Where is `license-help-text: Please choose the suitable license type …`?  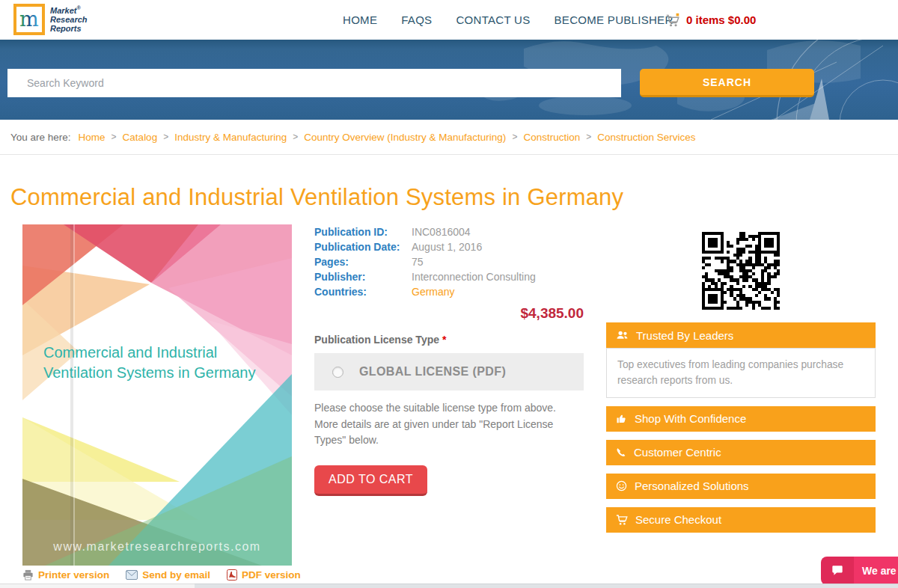 license-help-text: Please choose the suitable license type … is located at coordinates (448, 425).